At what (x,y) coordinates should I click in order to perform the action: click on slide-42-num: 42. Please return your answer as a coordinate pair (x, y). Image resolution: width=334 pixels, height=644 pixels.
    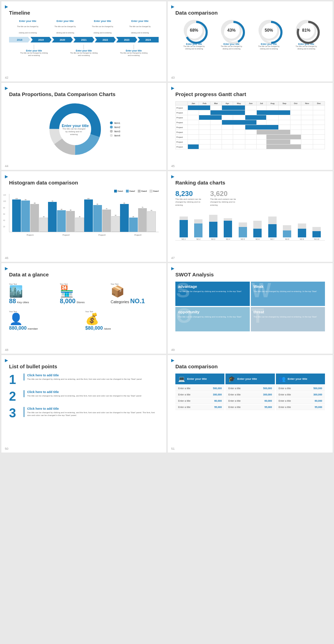
    Looking at the image, I should click on (7, 78).